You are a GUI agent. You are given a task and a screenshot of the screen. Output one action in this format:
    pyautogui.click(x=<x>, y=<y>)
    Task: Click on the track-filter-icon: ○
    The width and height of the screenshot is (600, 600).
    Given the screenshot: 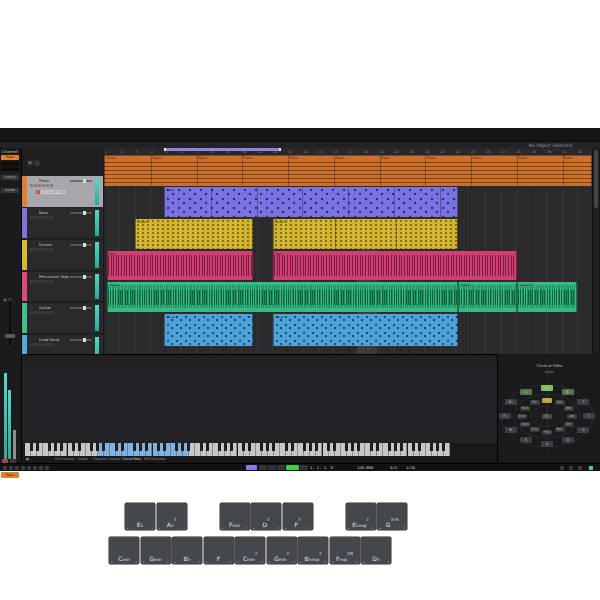 What is the action you would take?
    pyautogui.click(x=37, y=163)
    